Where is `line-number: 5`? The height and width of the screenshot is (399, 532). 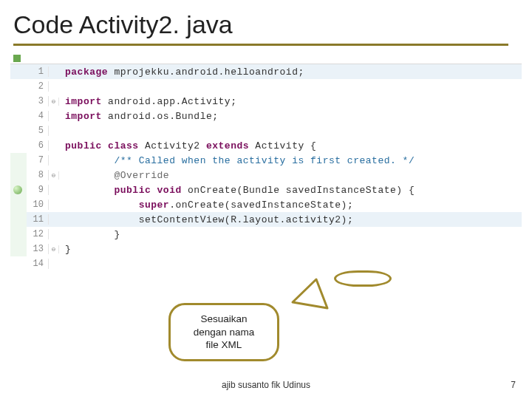
line-number: 5 is located at coordinates (38, 131).